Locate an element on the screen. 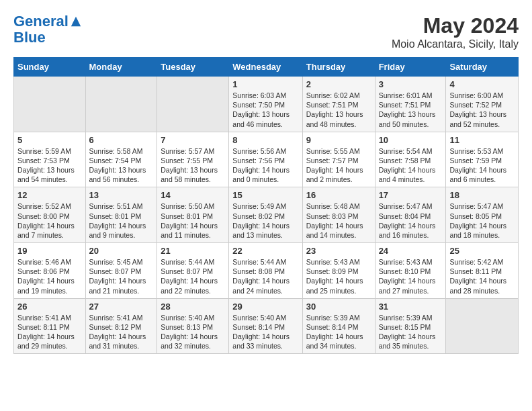  day-info: Sunrise: 5:43 AM Sunset: 8:09 PM Dayligh… is located at coordinates (339, 277).